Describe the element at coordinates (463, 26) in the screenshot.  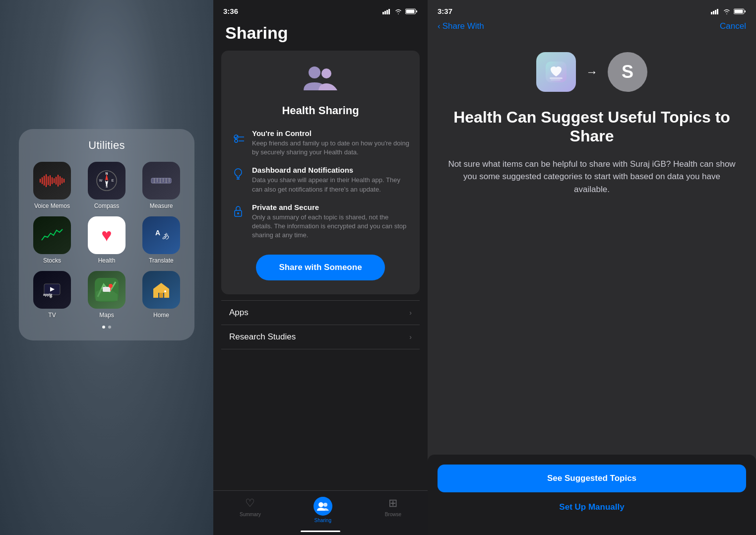
I see `back-label: Share With` at that location.